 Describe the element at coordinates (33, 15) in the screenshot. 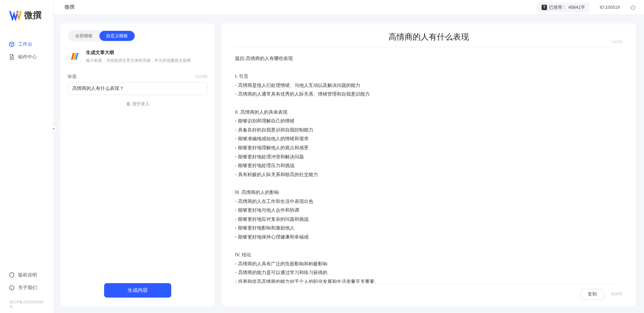

I see `logo-text: 微撰` at that location.